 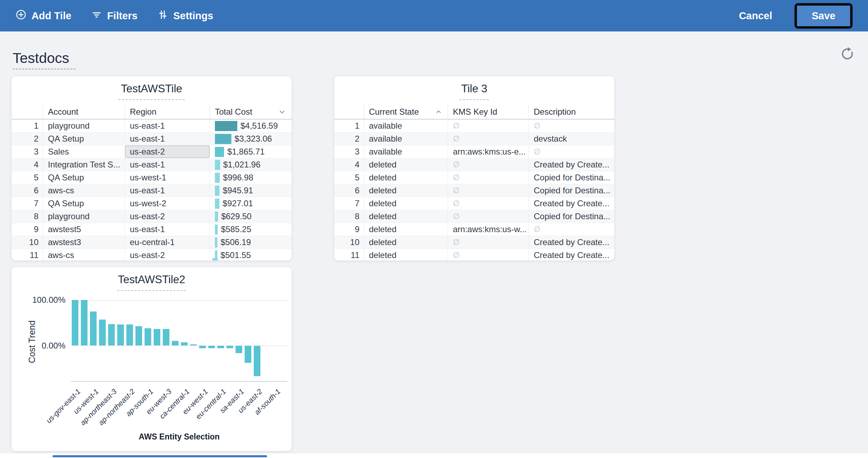 I want to click on account-cell: Integration Test S..., so click(x=84, y=165).